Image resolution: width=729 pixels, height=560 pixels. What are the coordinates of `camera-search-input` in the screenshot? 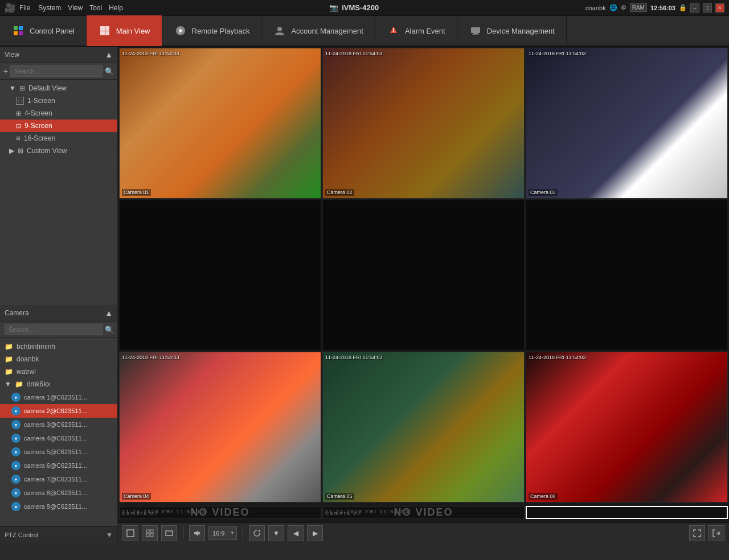 It's located at (54, 330).